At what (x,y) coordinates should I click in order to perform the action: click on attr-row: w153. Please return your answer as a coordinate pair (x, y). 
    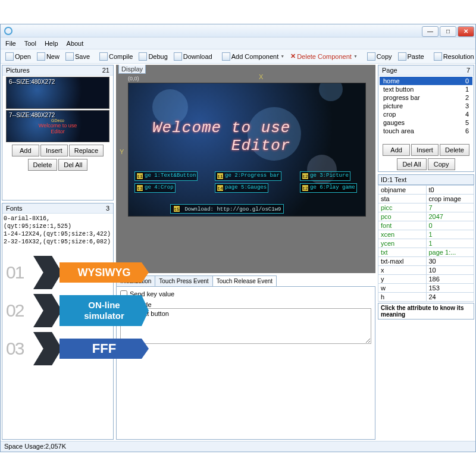
    Looking at the image, I should click on (426, 288).